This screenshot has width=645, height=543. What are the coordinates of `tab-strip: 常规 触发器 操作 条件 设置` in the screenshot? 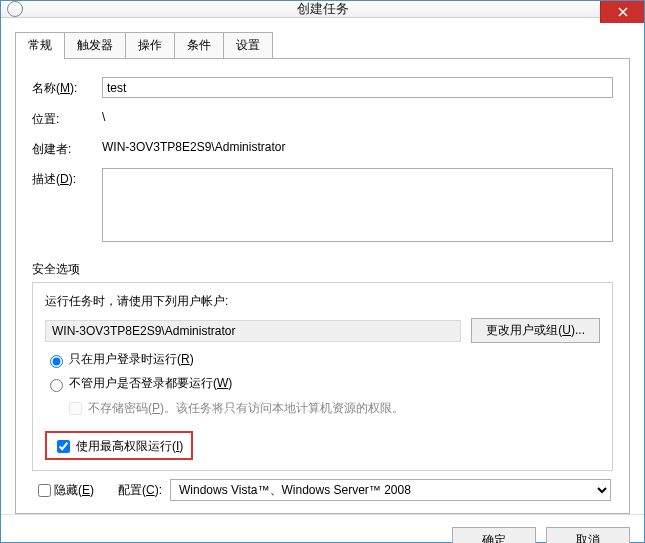 It's located at (322, 46).